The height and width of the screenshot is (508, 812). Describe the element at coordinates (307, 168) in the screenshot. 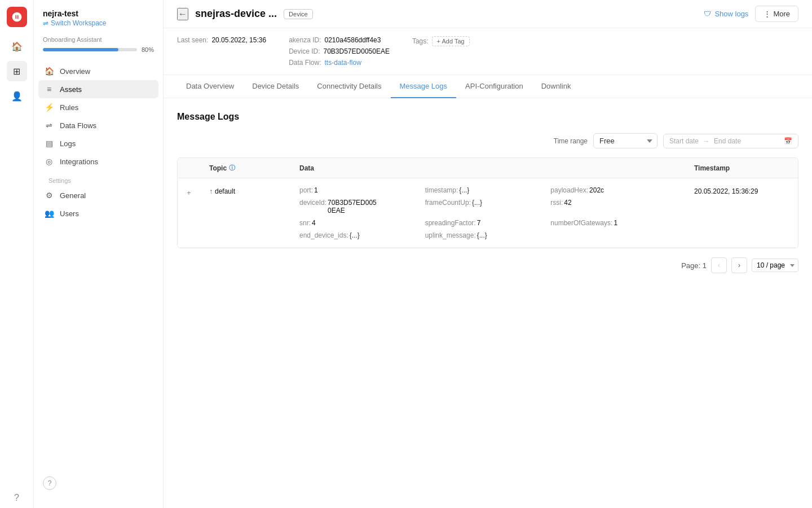

I see `th-data-label: Data` at that location.